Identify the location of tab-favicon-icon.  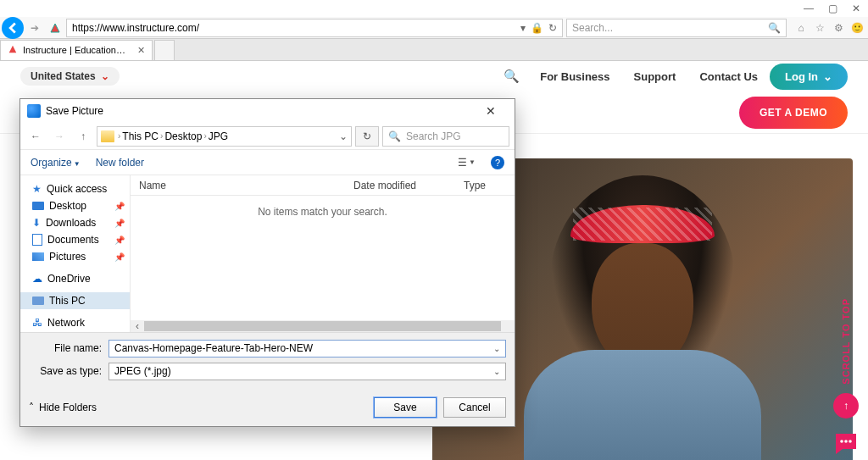
(13, 50).